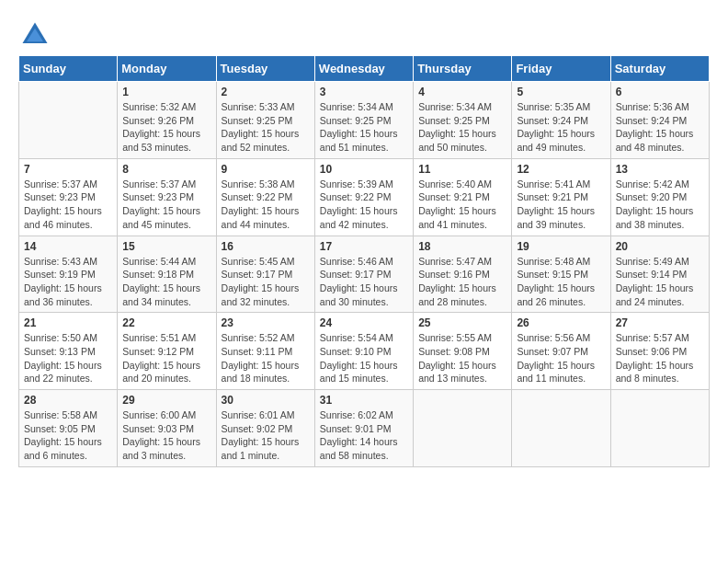  What do you see at coordinates (265, 121) in the screenshot?
I see `calendar-cell: 2Sunrise: 5:33 AM Sunset: 9:25 PM Daylig…` at bounding box center [265, 121].